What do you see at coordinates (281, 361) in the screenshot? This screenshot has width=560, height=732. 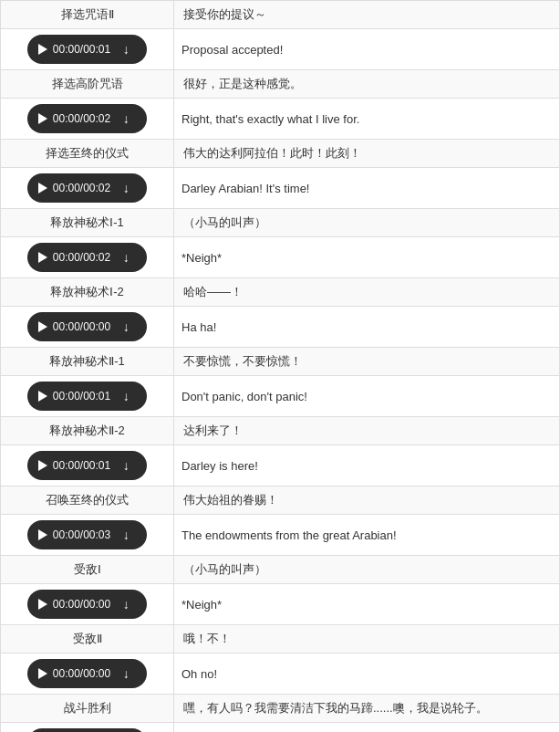 I see `label-row: 释放神秘术Ⅱ-1 不要惊慌，不要惊慌！` at bounding box center [281, 361].